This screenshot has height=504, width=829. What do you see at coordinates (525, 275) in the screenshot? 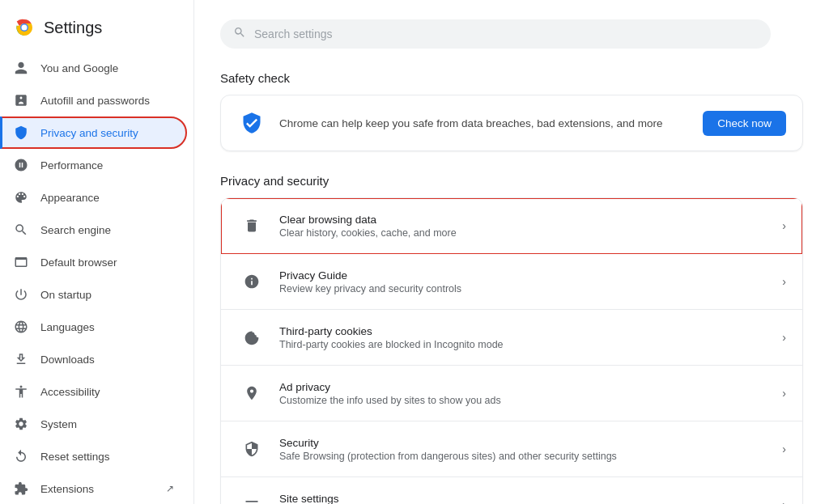
I see `item-title: Privacy Guide` at bounding box center [525, 275].